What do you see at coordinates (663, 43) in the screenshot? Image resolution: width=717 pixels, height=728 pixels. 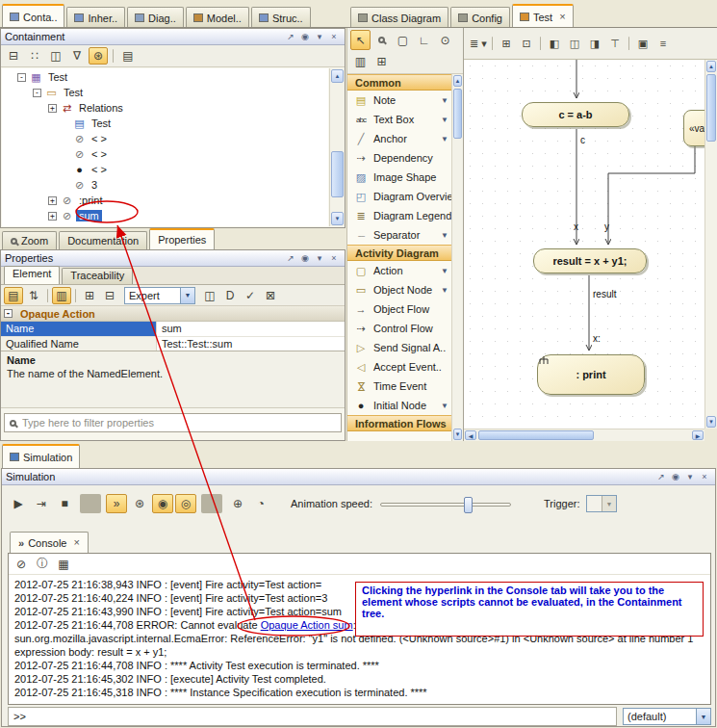 I see `distribute-button: ≡` at bounding box center [663, 43].